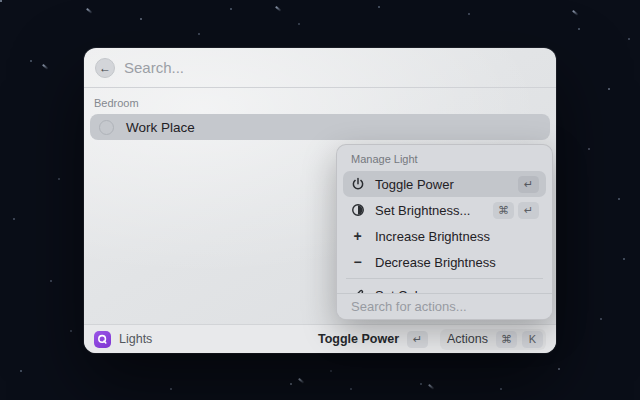 This screenshot has height=400, width=640. Describe the element at coordinates (444, 288) in the screenshot. I see `action-set-color: Set Color...` at that location.